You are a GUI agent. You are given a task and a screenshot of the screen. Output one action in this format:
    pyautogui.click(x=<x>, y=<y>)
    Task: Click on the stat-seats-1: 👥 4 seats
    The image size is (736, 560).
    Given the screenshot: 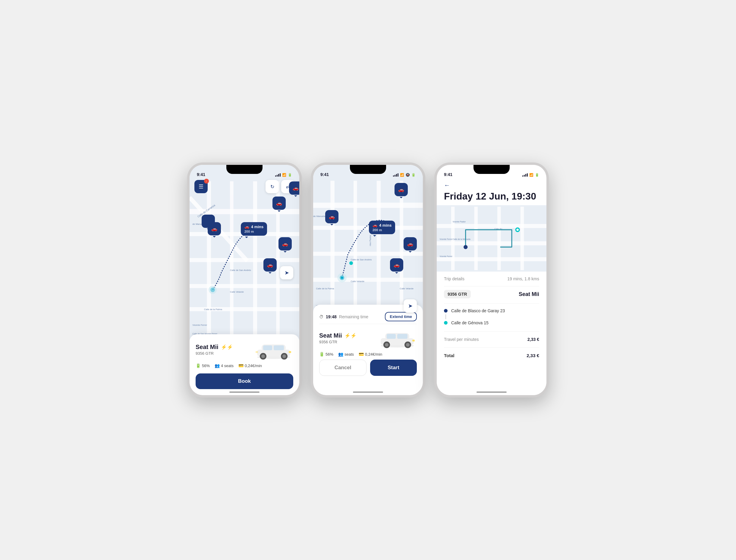 What is the action you would take?
    pyautogui.click(x=224, y=366)
    